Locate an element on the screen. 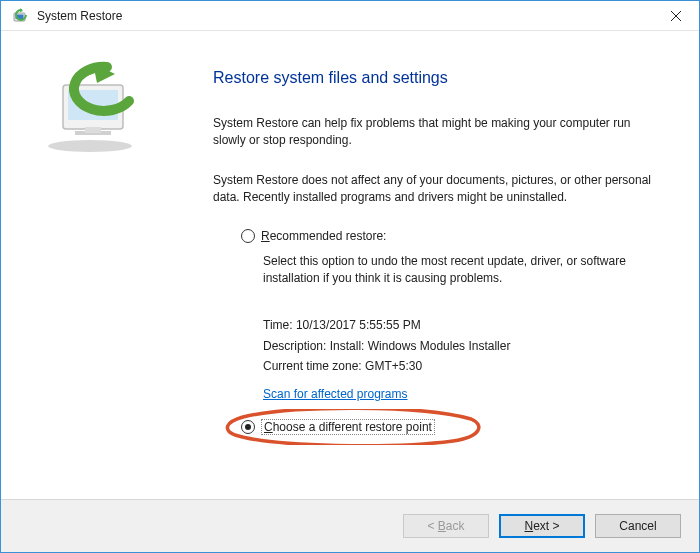 This screenshot has height=553, width=700. wizard-footer: < Back Next > Cancel is located at coordinates (350, 526).